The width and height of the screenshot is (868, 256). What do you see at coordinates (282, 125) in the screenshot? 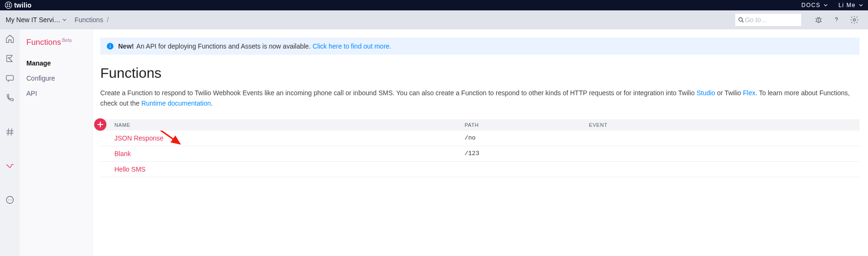
I see `col-header-name: NAME` at bounding box center [282, 125].